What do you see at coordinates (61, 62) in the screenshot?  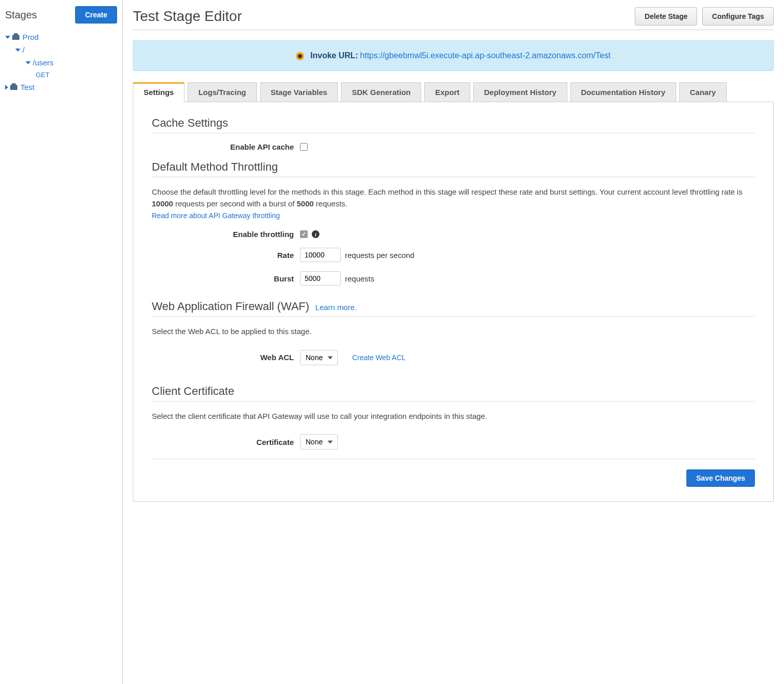 I see `stages-tree: Prod / /users GET Test` at bounding box center [61, 62].